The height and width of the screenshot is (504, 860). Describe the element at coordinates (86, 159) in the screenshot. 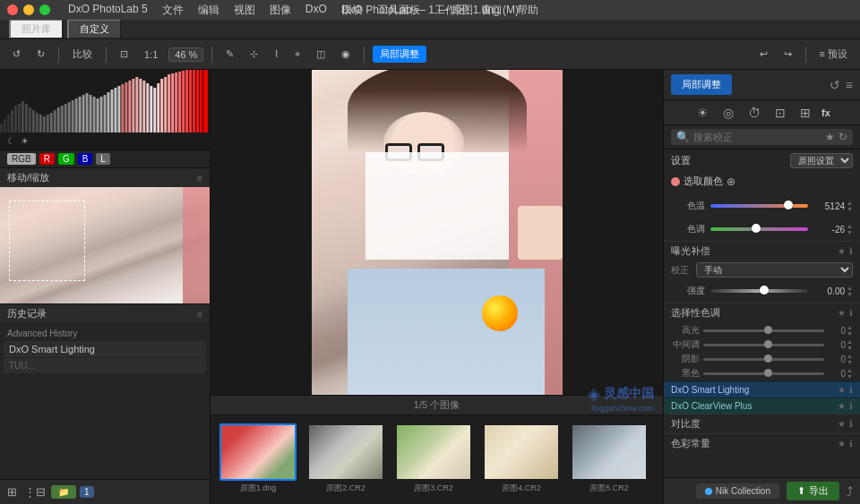

I see `rgb-b-button: B` at that location.